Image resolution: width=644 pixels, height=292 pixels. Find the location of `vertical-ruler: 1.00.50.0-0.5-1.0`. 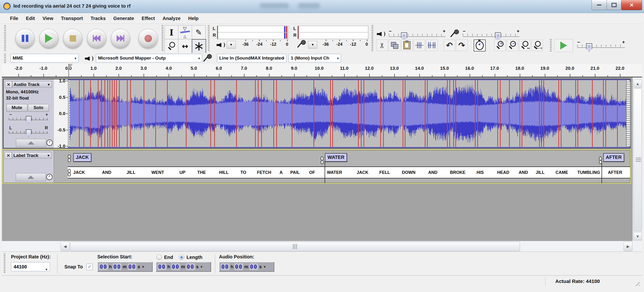

vertical-ruler: 1.00.50.0-0.5-1.0 is located at coordinates (61, 114).